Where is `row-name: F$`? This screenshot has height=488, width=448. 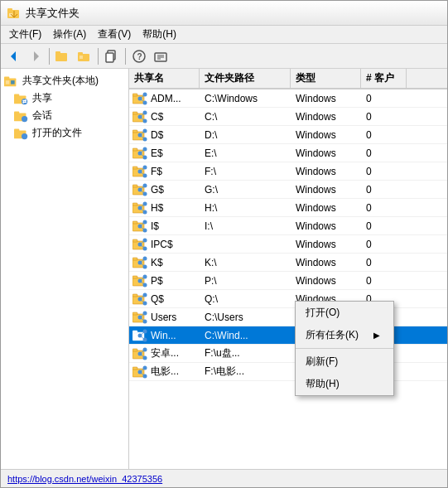
row-name: F$ is located at coordinates (157, 172).